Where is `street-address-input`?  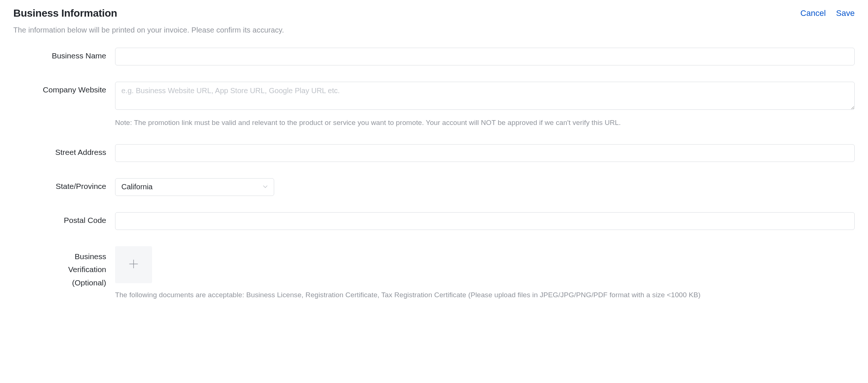 street-address-input is located at coordinates (485, 153).